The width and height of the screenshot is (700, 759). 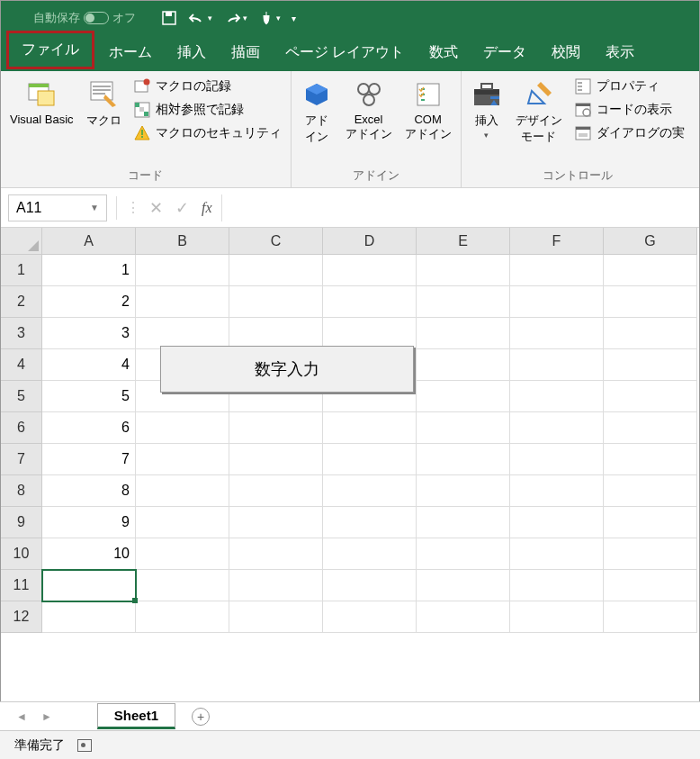 What do you see at coordinates (89, 429) in the screenshot?
I see `cell: 6` at bounding box center [89, 429].